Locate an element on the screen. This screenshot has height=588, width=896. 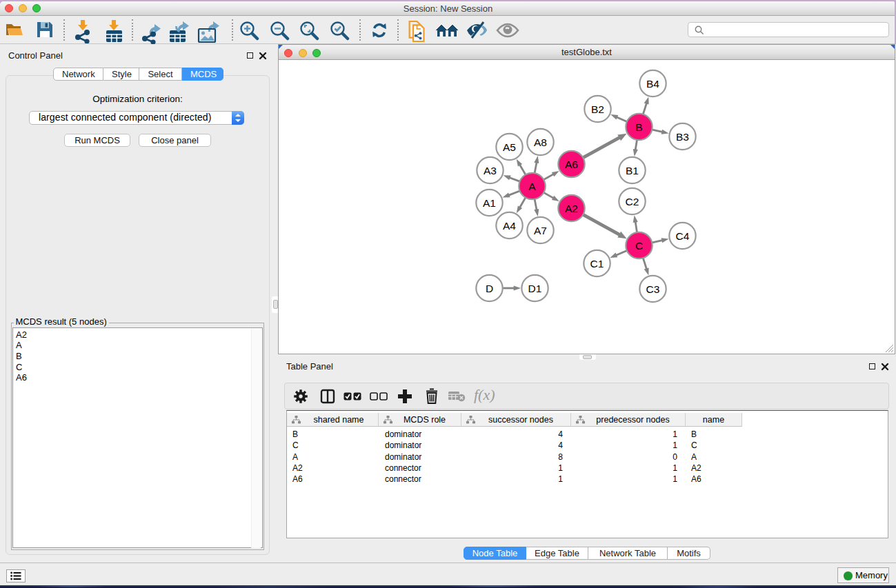
svg-text: C is located at coordinates (639, 245).